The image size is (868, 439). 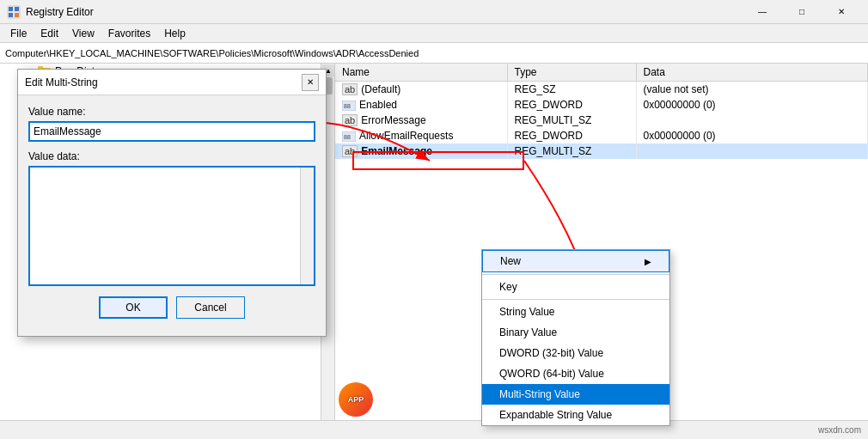 What do you see at coordinates (752, 120) in the screenshot?
I see `row-data` at bounding box center [752, 120].